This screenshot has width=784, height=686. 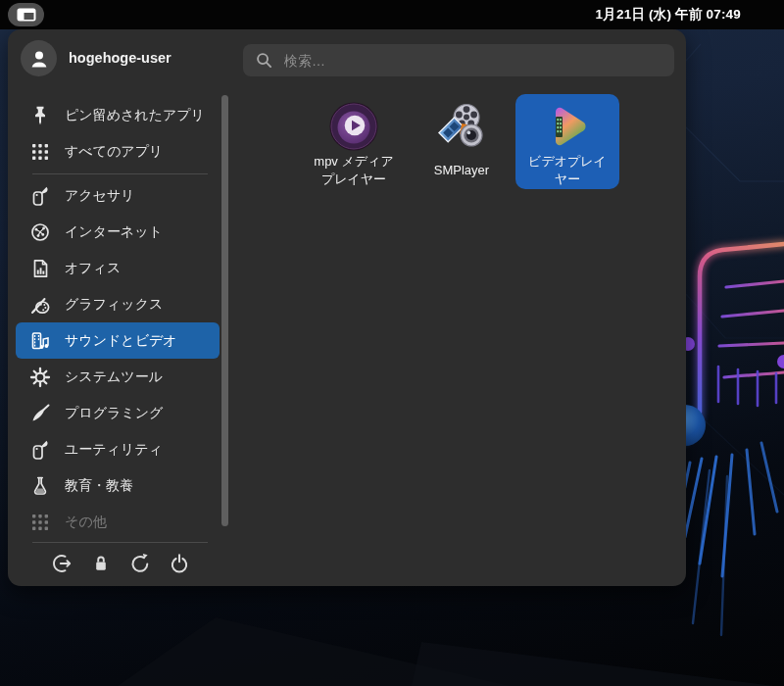 I want to click on other-grid-icon, so click(x=40, y=522).